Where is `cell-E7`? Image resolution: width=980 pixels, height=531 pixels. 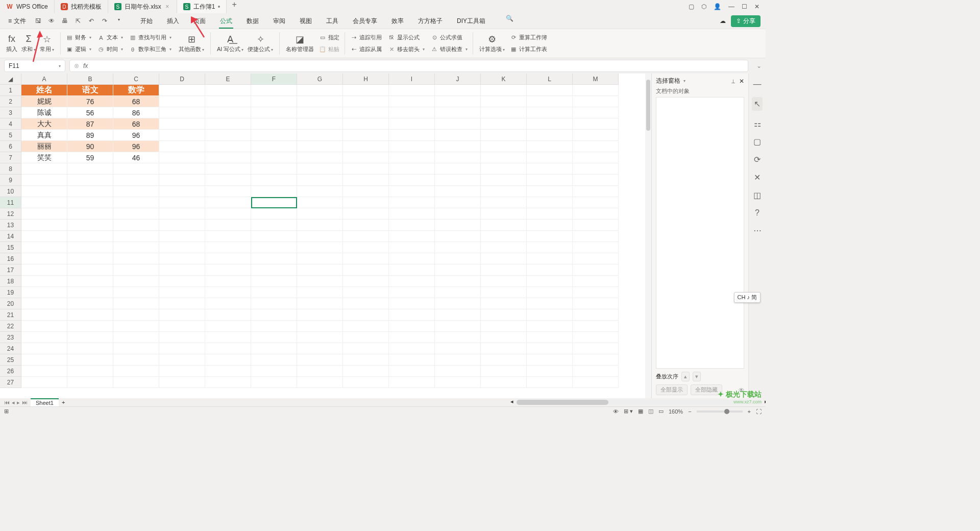
cell-E7 is located at coordinates (228, 158).